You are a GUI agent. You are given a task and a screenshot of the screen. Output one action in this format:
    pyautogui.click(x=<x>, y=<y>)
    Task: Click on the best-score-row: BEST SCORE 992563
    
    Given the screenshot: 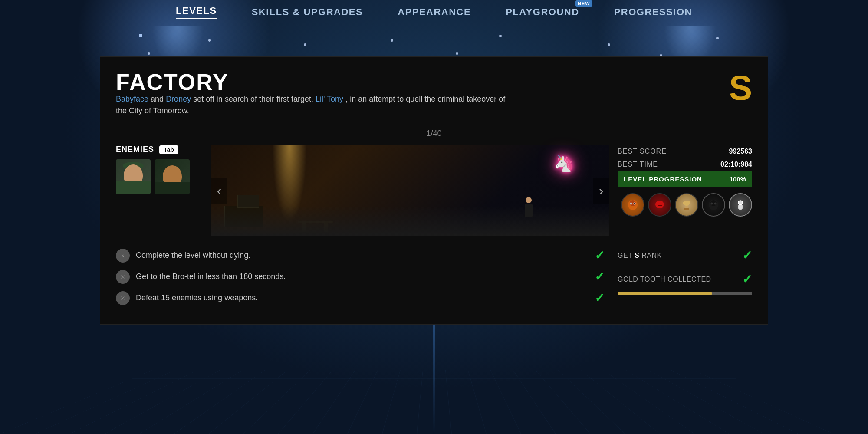 What is the action you would take?
    pyautogui.click(x=685, y=151)
    